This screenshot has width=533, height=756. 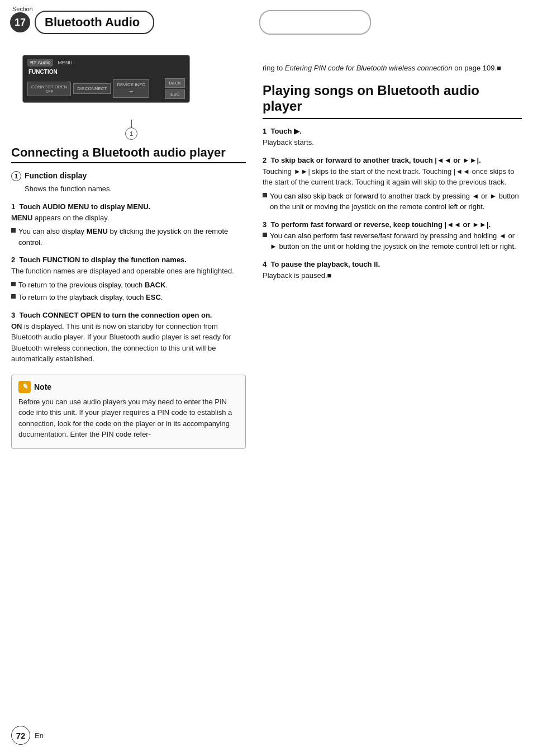 What do you see at coordinates (392, 201) in the screenshot?
I see `right-step-2-bullet: You can also skip back or forward to ano…` at bounding box center [392, 201].